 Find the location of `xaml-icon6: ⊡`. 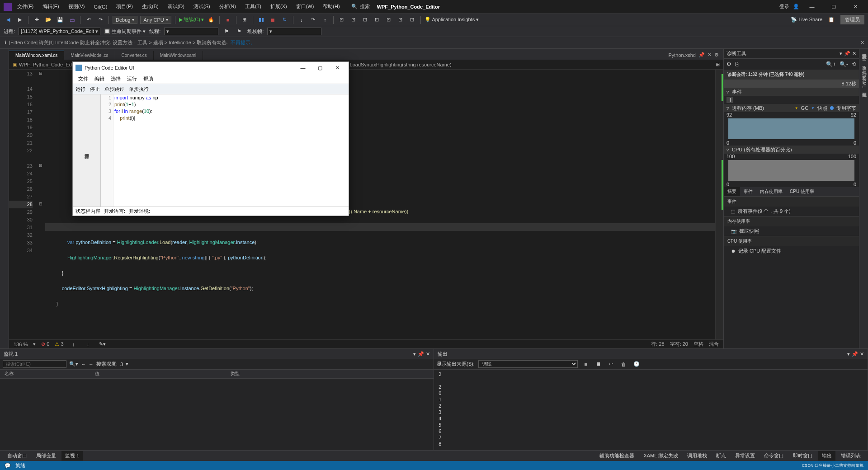

xaml-icon6: ⊡ is located at coordinates (401, 20).